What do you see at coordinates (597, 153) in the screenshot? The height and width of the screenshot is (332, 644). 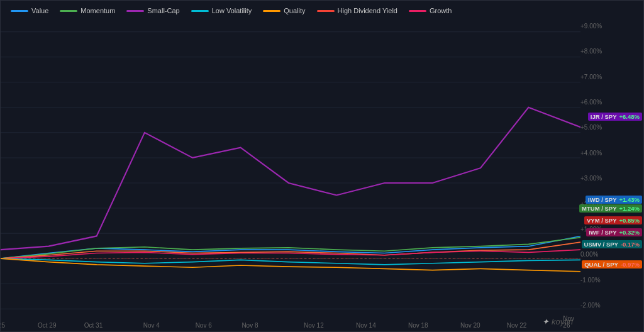 I see `y-label: +4.00%` at bounding box center [597, 153].